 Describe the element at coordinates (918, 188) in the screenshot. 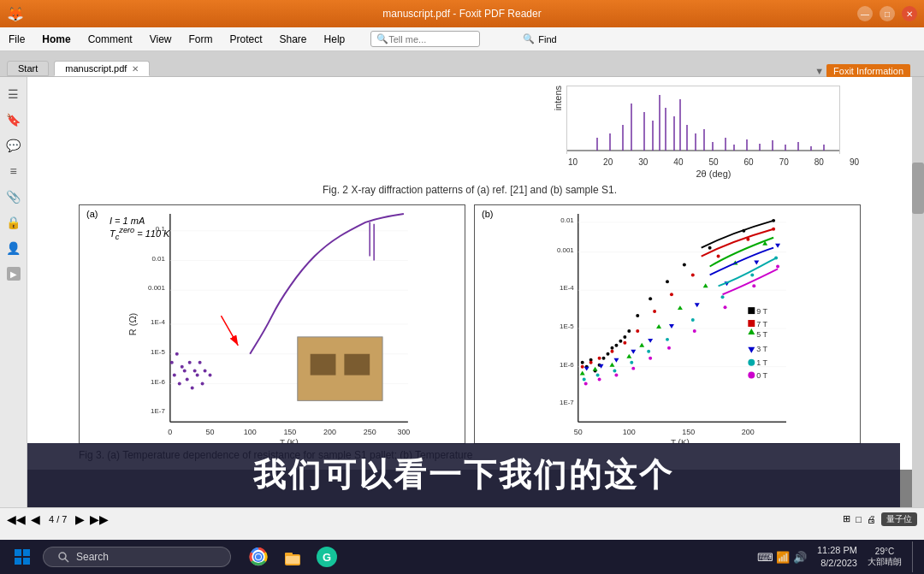

I see `scroll-thumb` at that location.